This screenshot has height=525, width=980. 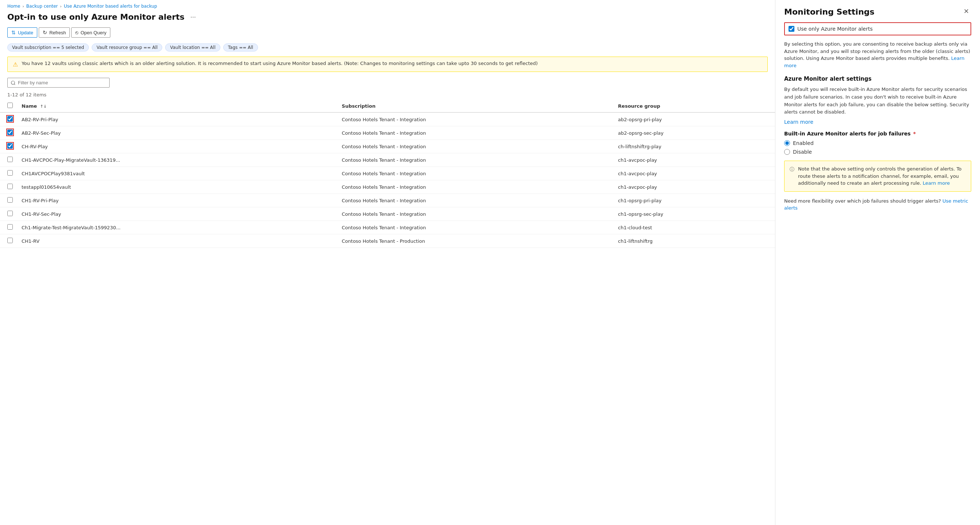 What do you see at coordinates (878, 29) in the screenshot?
I see `azure-monitor-checkbox-option: Use only Azure Monitor alerts` at bounding box center [878, 29].